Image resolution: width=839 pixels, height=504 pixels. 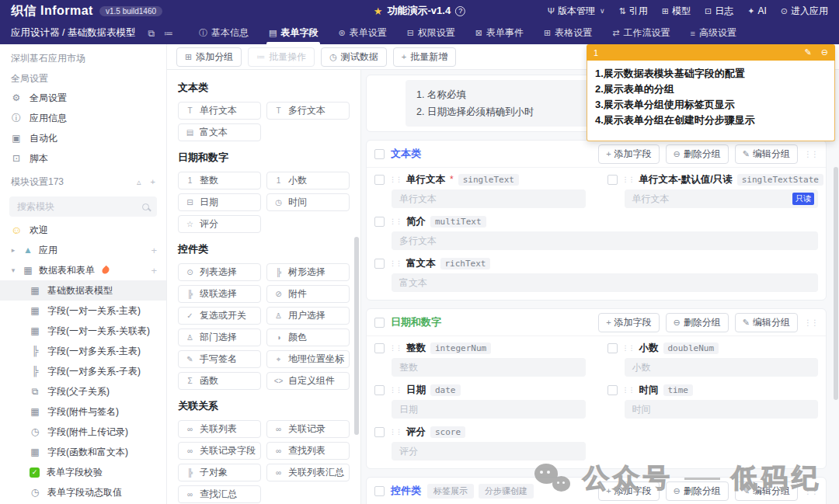 What do you see at coordinates (757, 11) in the screenshot?
I see `topbar-menu-item: ✦ AI` at bounding box center [757, 11].